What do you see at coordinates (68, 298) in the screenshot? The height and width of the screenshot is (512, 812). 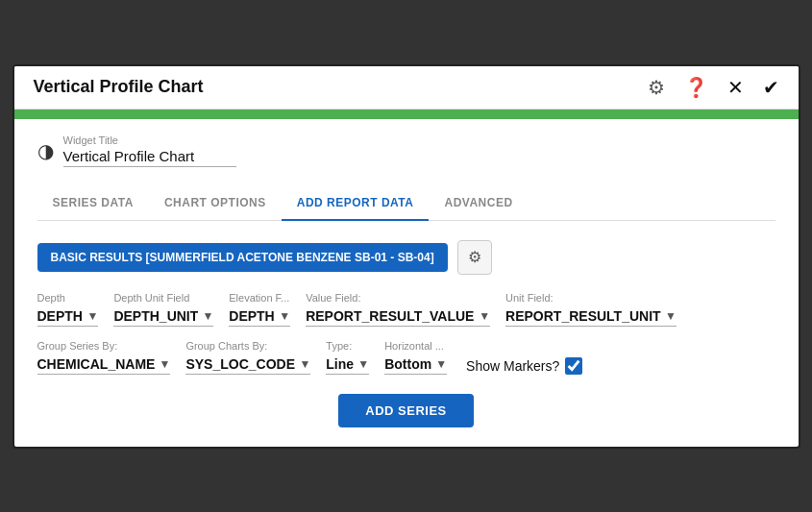 I see `depth-label: Depth` at bounding box center [68, 298].